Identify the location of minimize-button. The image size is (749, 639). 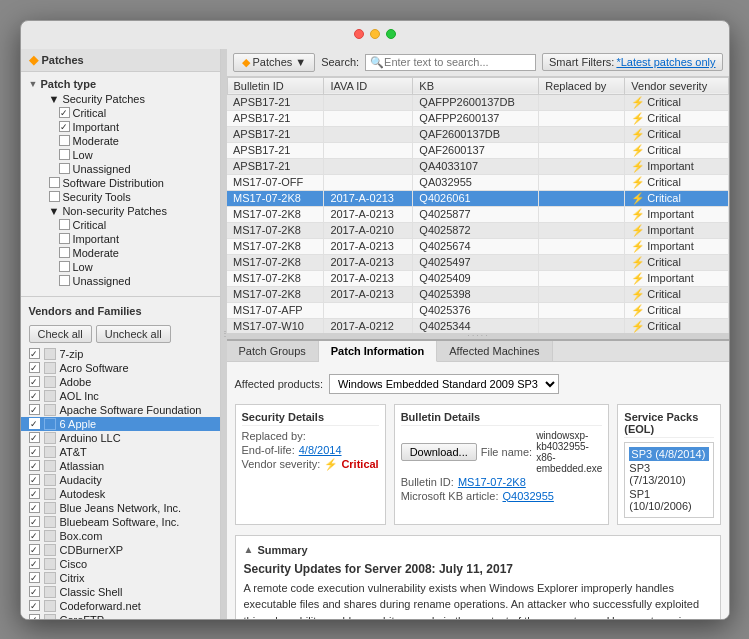
(375, 34).